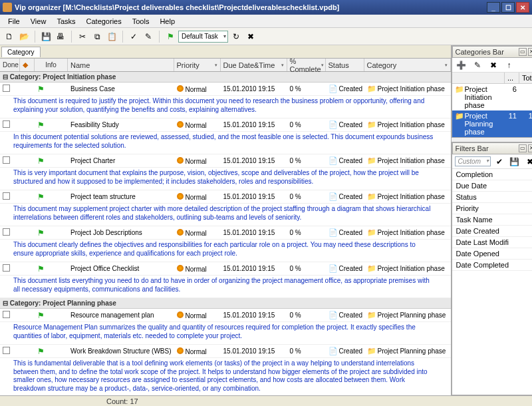  I want to click on paste-icon: 📋, so click(112, 37).